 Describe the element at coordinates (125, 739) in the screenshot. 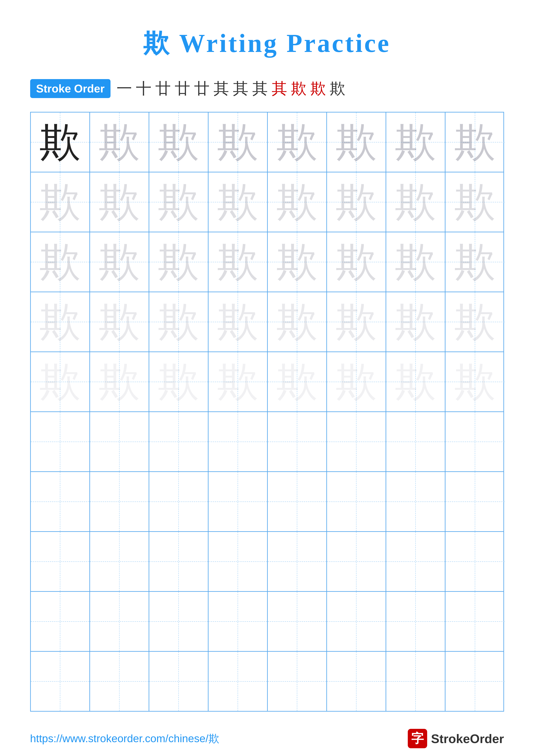

I see `footer-url: https://www.strokeorder.com/chinese/欺` at that location.